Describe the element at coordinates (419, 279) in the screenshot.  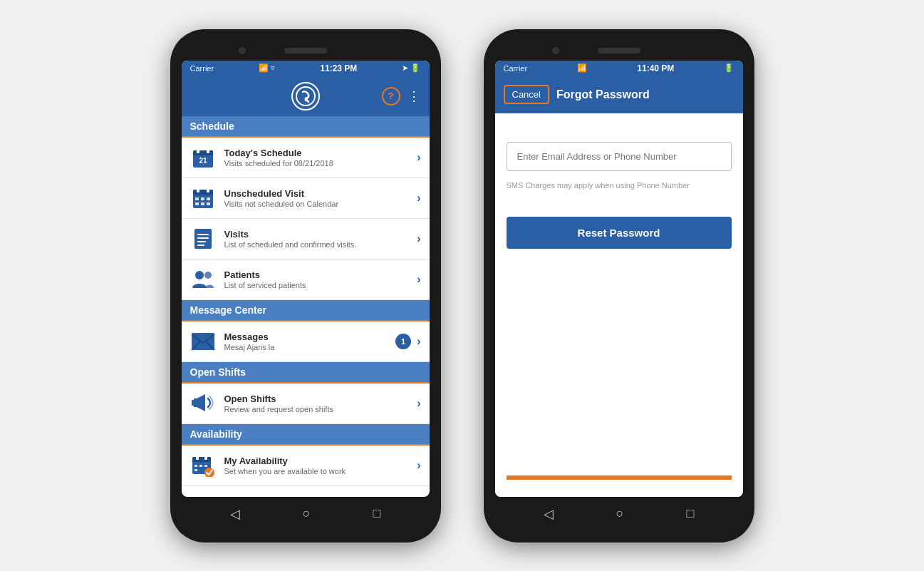
I see `chevron-icon-4: ›` at that location.